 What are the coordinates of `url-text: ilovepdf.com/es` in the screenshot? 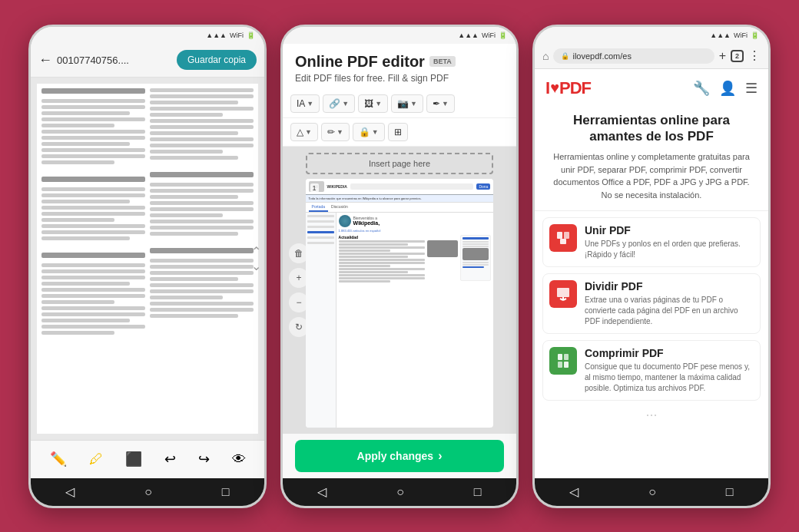 It's located at (602, 56).